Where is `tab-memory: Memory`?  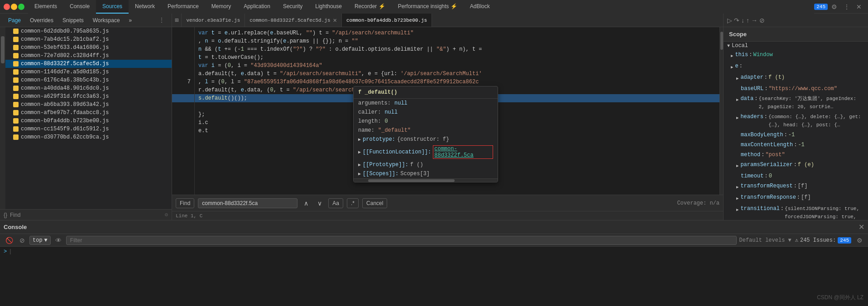 tab-memory: Memory is located at coordinates (221, 7).